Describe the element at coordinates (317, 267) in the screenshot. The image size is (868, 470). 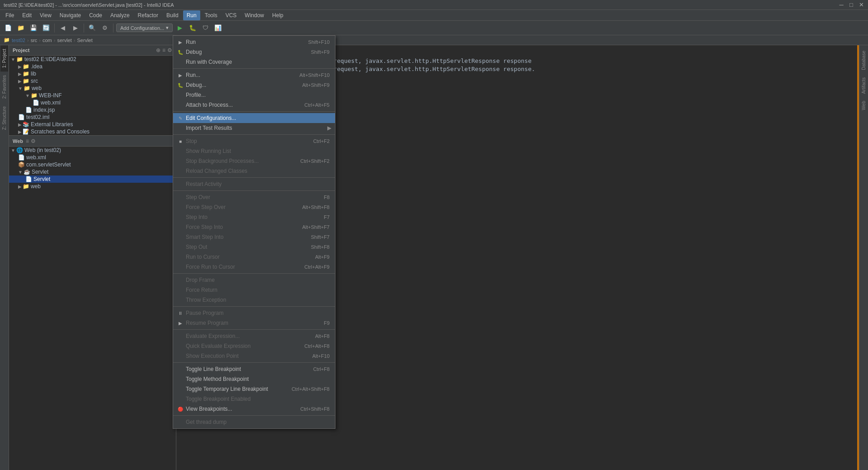
I see `dd-force-run-cursor-shortcut: Ctrl+Alt+F9` at that location.